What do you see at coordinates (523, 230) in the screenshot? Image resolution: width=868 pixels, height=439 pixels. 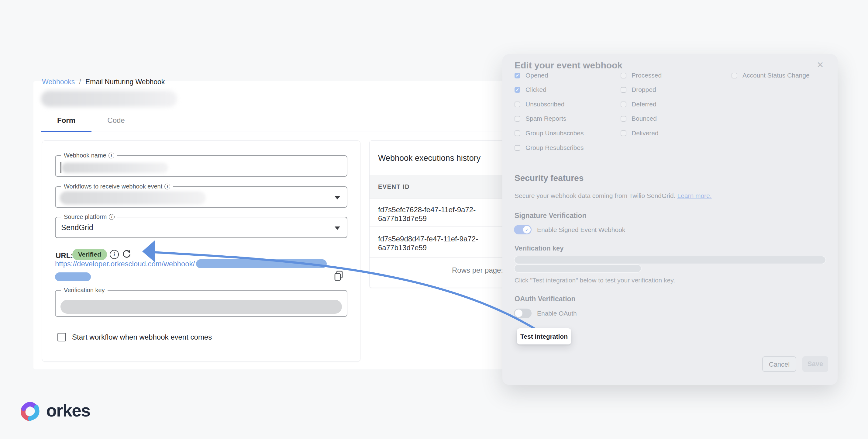 I see `signed-event-webhook-toggle: ✓` at bounding box center [523, 230].